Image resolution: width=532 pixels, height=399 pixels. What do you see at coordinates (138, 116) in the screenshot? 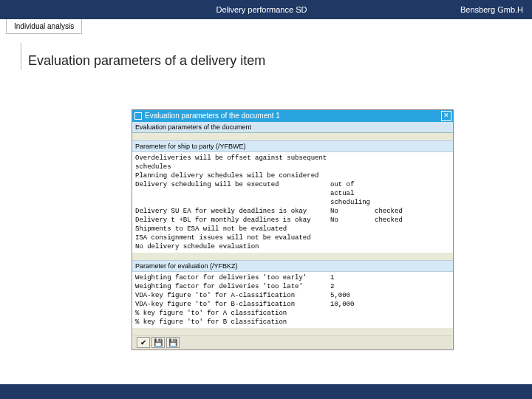
I see `window-icon` at bounding box center [138, 116].